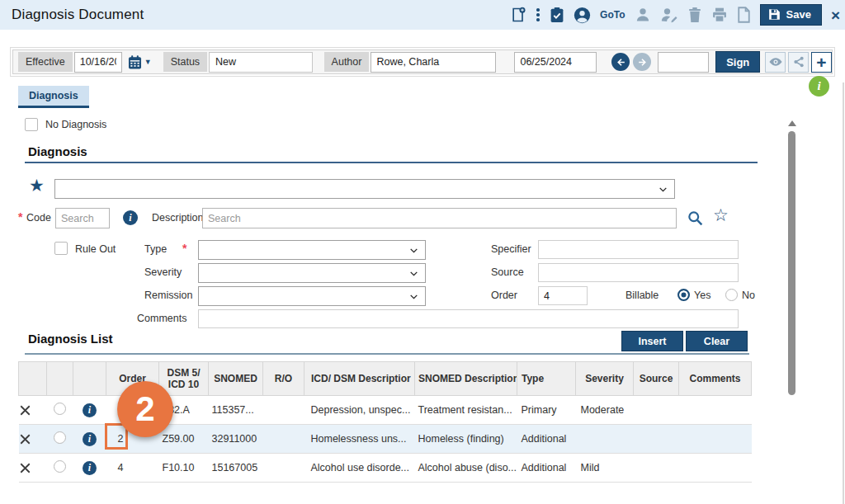 This screenshot has width=845, height=504. What do you see at coordinates (605, 411) in the screenshot?
I see `cell-severity: Moderate` at bounding box center [605, 411].